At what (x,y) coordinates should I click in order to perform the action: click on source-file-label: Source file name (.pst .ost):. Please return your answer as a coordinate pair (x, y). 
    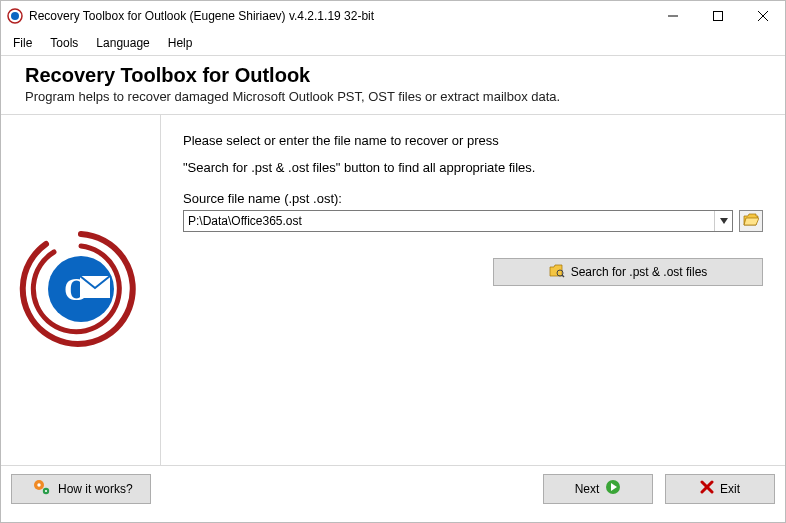
    Looking at the image, I should click on (473, 198).